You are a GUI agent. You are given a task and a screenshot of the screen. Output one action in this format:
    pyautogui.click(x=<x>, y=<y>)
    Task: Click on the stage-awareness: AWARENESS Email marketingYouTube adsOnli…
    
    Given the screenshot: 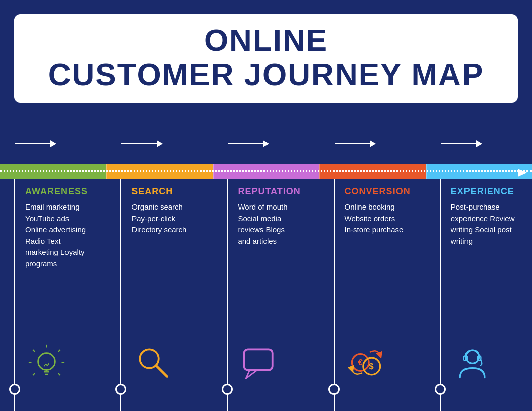 What is the action you would take?
    pyautogui.click(x=53, y=273)
    